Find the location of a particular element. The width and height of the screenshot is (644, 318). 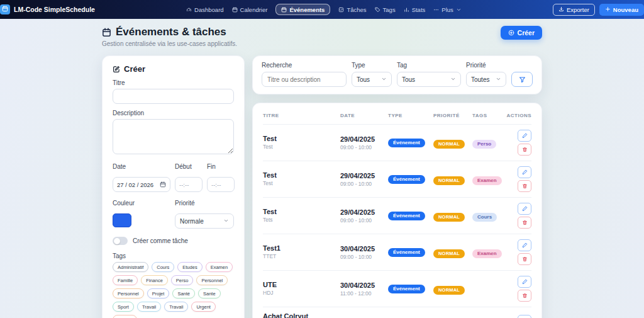

apply-filter-button is located at coordinates (522, 79).